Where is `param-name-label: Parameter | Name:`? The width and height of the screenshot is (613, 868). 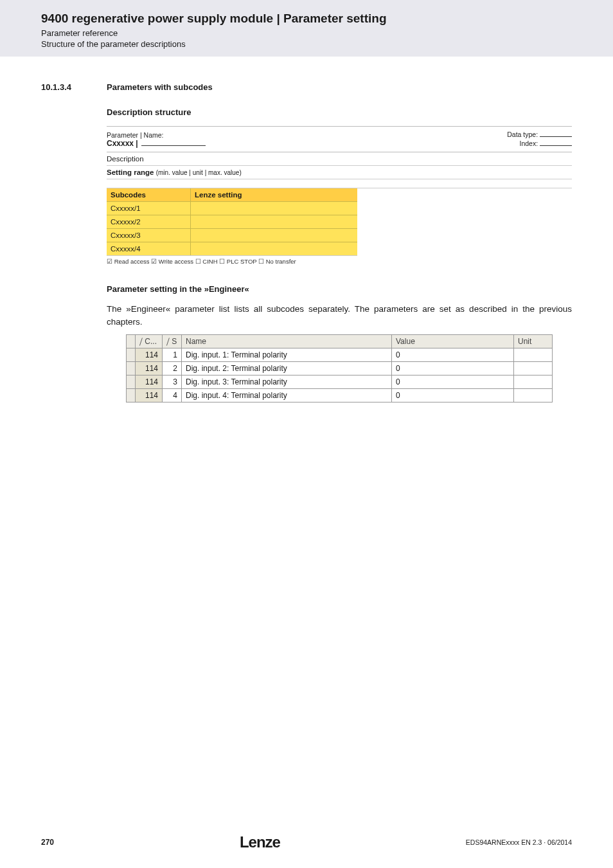 param-name-label: Parameter | Name: is located at coordinates (156, 135).